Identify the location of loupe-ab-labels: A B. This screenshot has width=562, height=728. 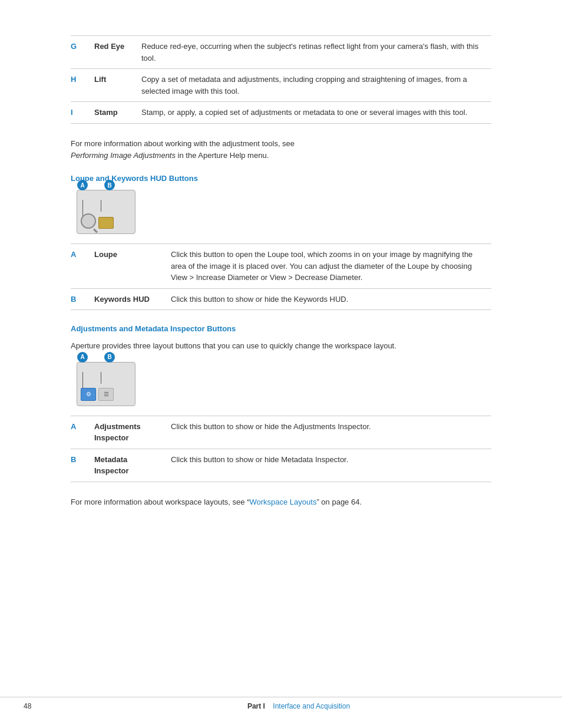
(96, 185).